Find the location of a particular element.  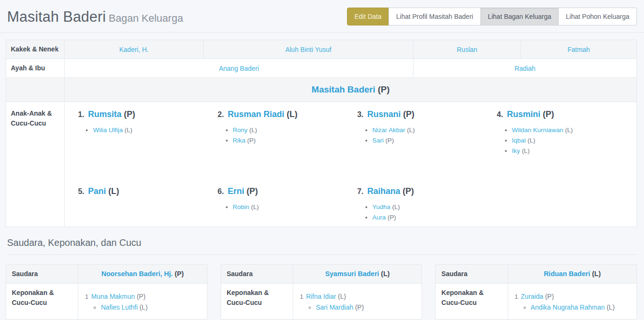

view-chart-button: Lihat Bagan Keluarga is located at coordinates (520, 17).